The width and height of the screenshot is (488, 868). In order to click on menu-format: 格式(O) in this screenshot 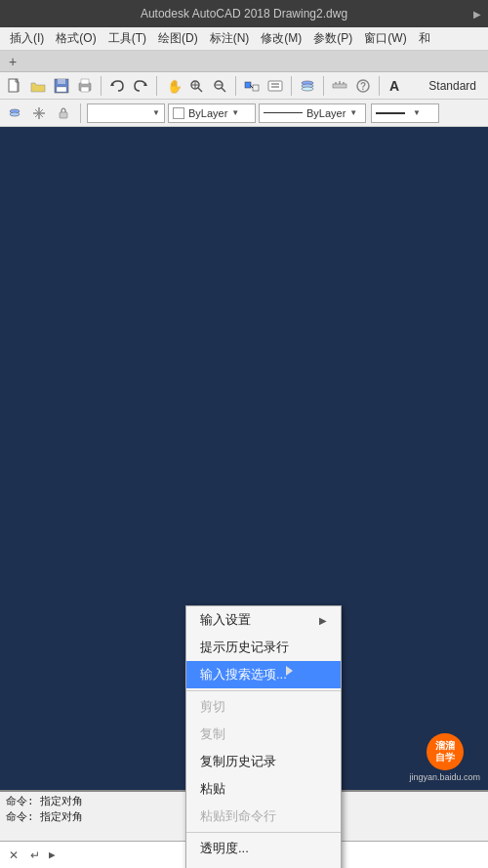, I will do `click(76, 39)`.